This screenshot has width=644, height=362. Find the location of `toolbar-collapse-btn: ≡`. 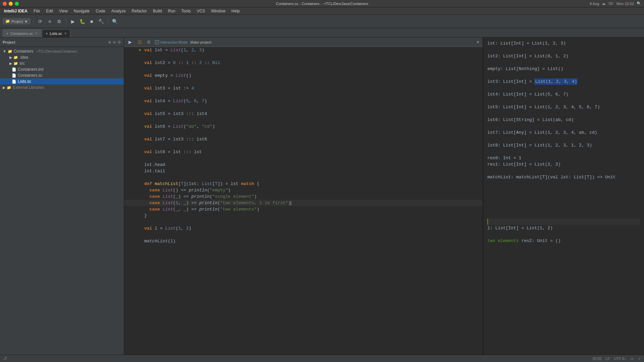

toolbar-collapse-btn: ≡ is located at coordinates (50, 21).